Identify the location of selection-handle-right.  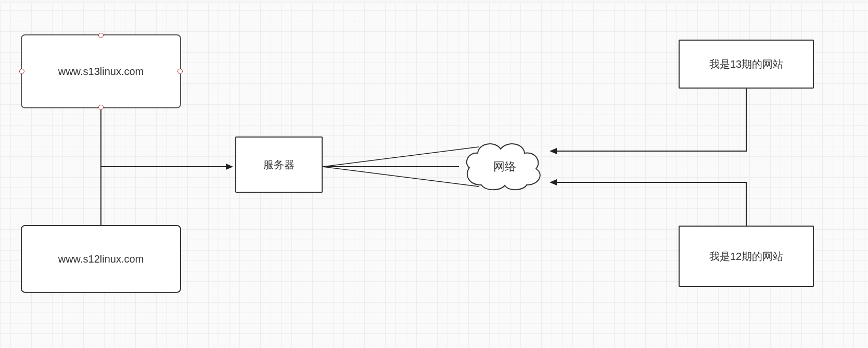
(180, 71).